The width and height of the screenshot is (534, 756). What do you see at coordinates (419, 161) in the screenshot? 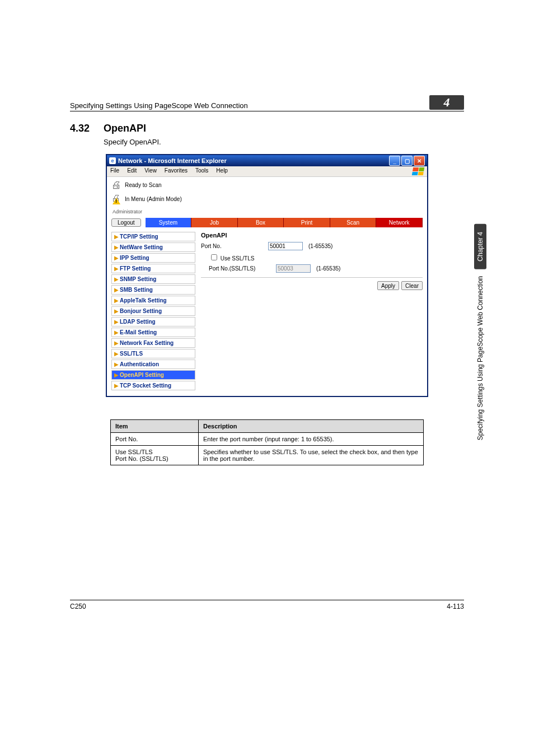
I see `close-button: ✕` at bounding box center [419, 161].